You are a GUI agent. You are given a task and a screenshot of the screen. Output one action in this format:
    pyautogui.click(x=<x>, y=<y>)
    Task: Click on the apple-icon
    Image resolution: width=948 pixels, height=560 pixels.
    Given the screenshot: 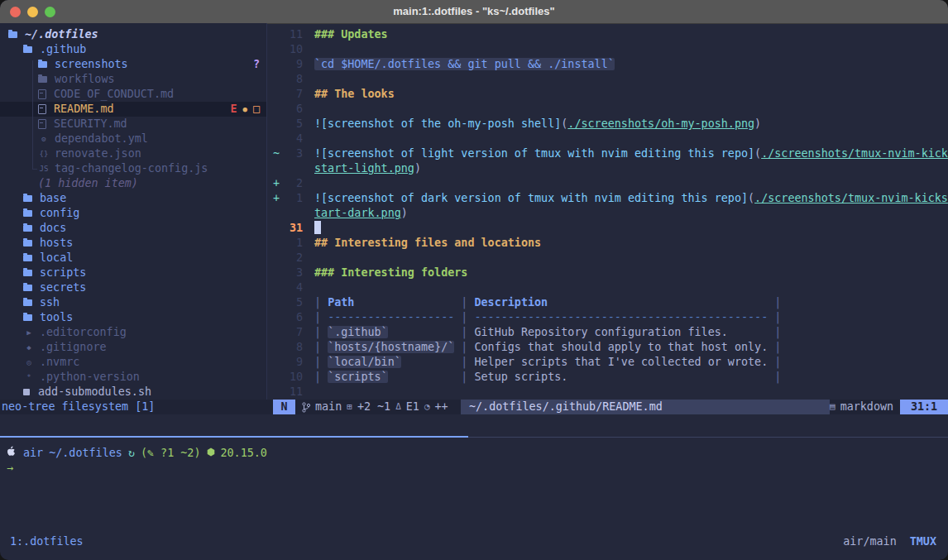 What is the action you would take?
    pyautogui.click(x=12, y=453)
    